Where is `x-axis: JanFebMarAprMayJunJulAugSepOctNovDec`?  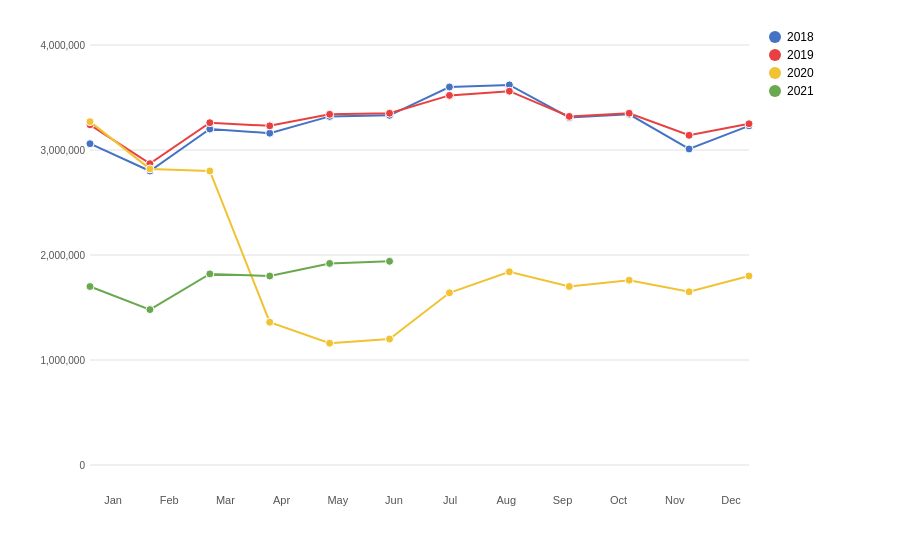
x-axis: JanFebMarAprMayJunJulAugSepOctNovDec is located at coordinates (487, 498).